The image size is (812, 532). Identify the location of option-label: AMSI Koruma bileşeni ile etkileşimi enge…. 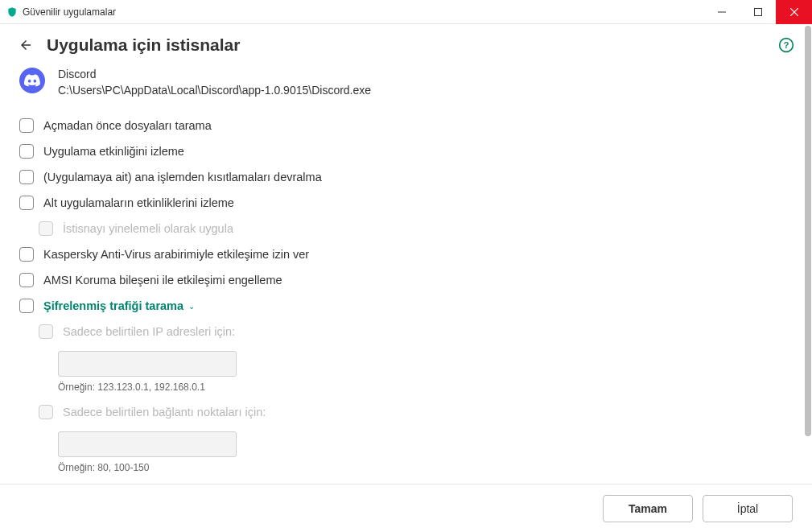
(163, 280).